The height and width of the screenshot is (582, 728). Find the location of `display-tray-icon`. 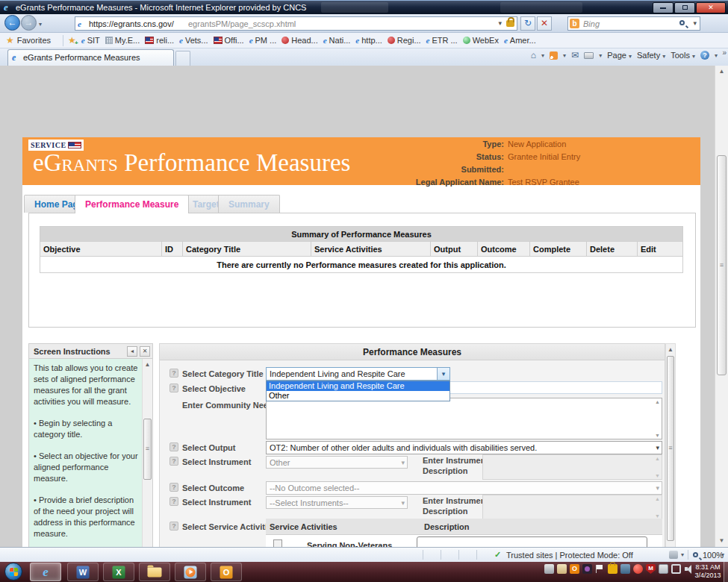

display-tray-icon is located at coordinates (676, 569).